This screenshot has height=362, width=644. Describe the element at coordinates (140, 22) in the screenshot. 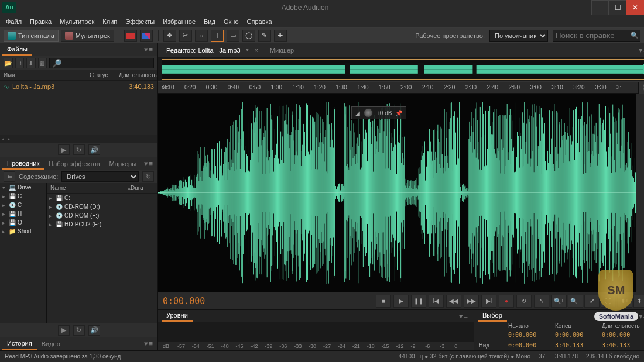

I see `menu-effects: Эффекты` at that location.